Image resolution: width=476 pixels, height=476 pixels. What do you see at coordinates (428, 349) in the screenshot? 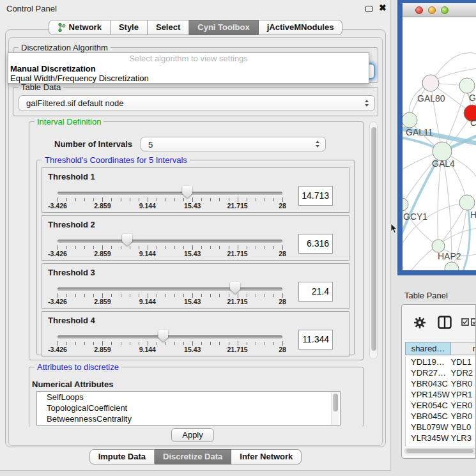
I see `column-header-shared-name: shared…` at bounding box center [428, 349].